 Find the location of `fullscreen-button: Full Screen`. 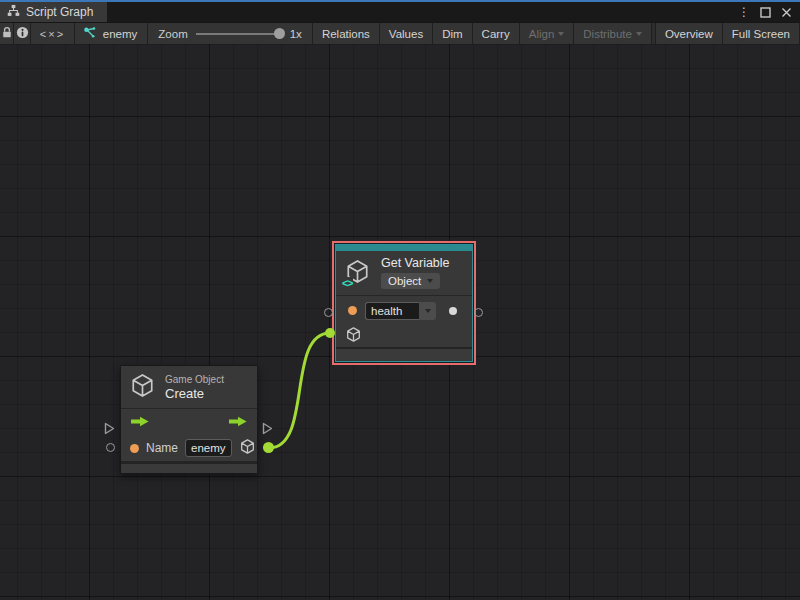

fullscreen-button: Full Screen is located at coordinates (762, 34).